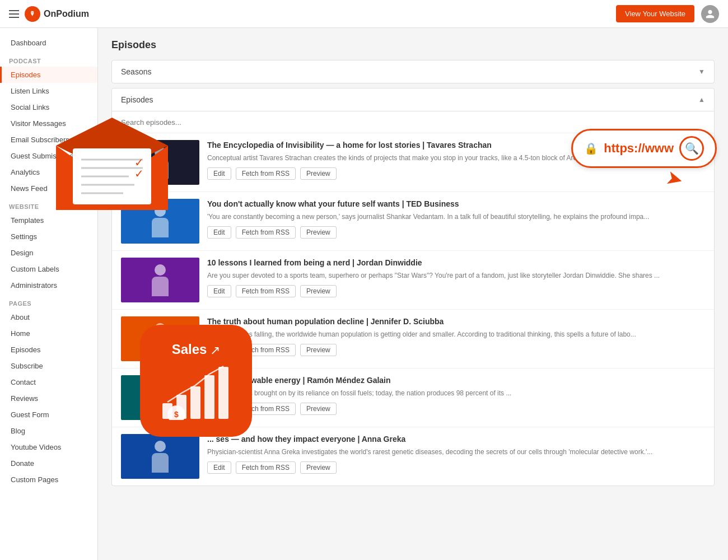  I want to click on nav-right: View Your Website, so click(668, 14).